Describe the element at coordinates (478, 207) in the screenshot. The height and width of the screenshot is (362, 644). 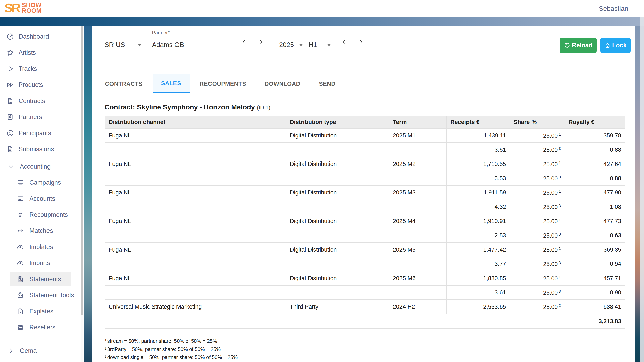
I see `cell-receipts: 4.32` at that location.